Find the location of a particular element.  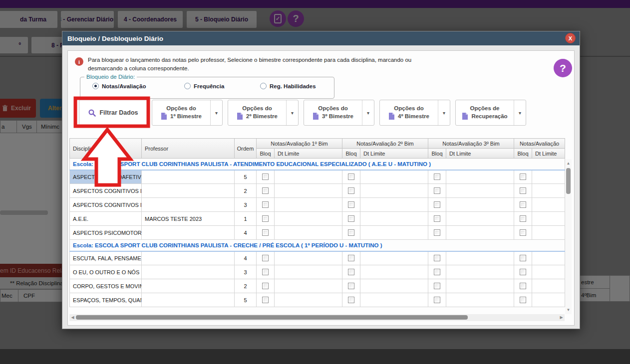

close-icon: X is located at coordinates (570, 38).